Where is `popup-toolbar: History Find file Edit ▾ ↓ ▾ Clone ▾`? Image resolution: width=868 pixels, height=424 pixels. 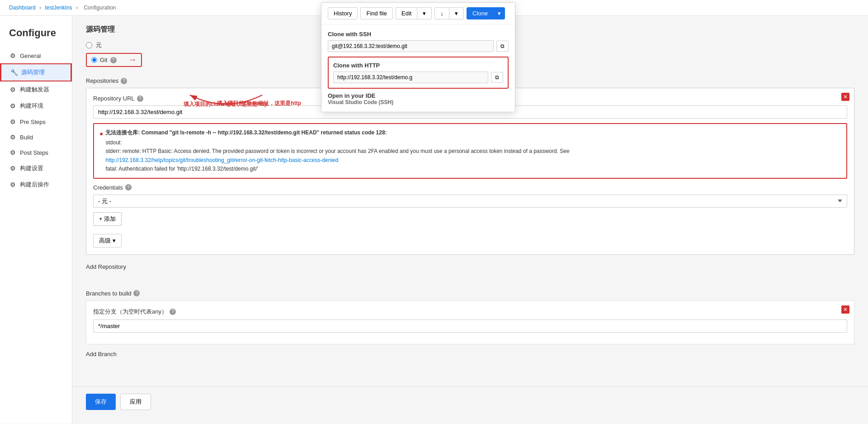 popup-toolbar: History Find file Edit ▾ ↓ ▾ Clone ▾ is located at coordinates (418, 20).